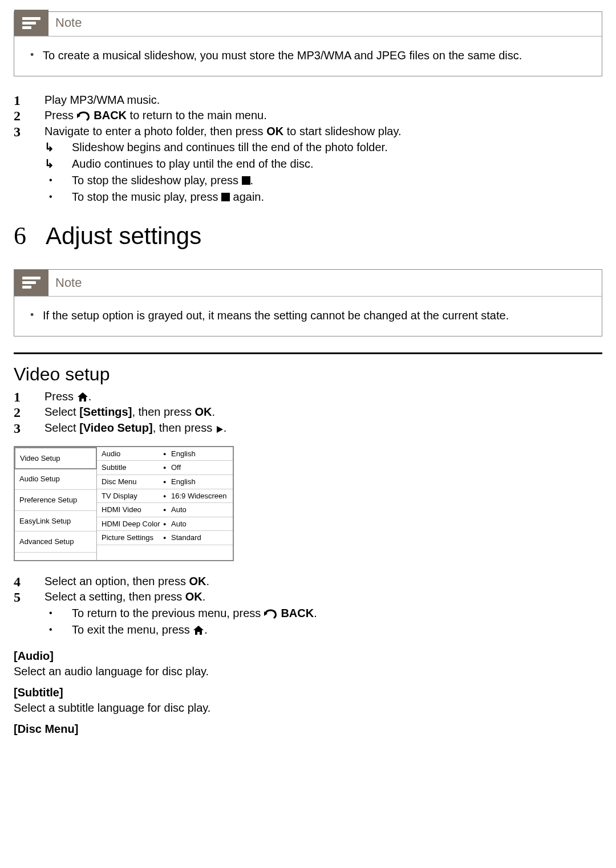  What do you see at coordinates (165, 504) in the screenshot?
I see `menu-right-column: AudioEnglish SubtitleOff Disc MenuEnglis…` at bounding box center [165, 504].